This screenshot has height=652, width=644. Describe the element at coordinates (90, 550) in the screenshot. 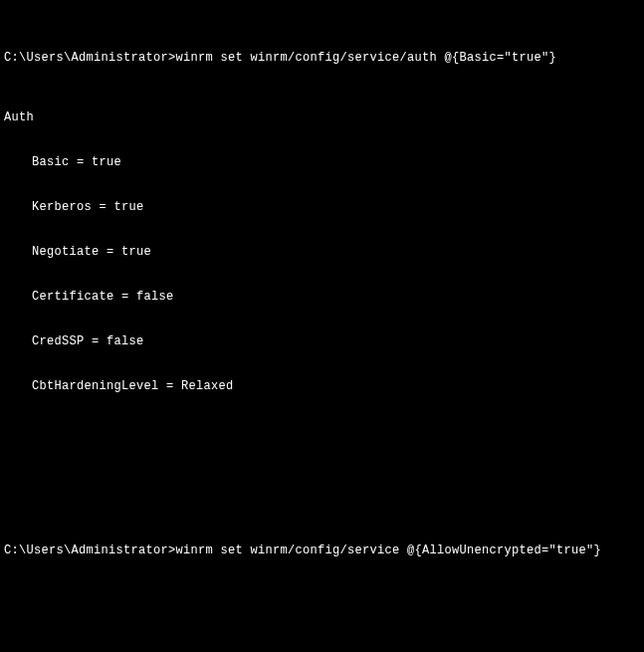

I see `prompt-2: C:\Users\Administrator>` at that location.